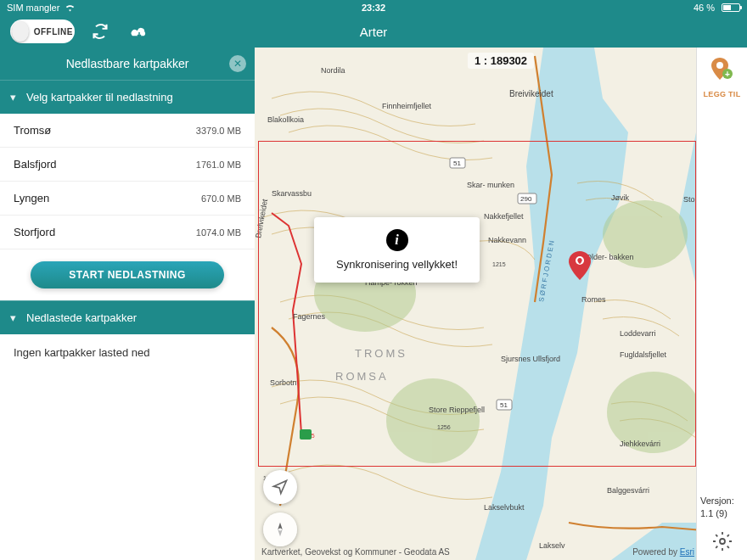 This screenshot has height=560, width=747. I want to click on svg-text: Romes, so click(594, 300).